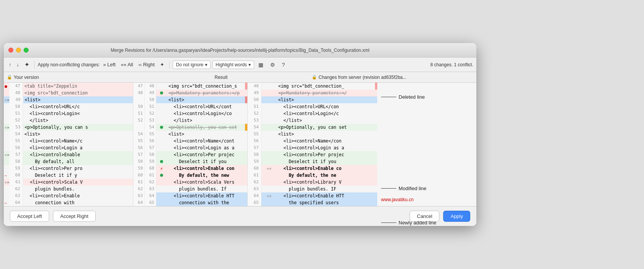 The image size is (644, 269). What do you see at coordinates (312, 168) in the screenshot?
I see `right-row-60: 60 «✕ <li><control>Enable co` at bounding box center [312, 168].